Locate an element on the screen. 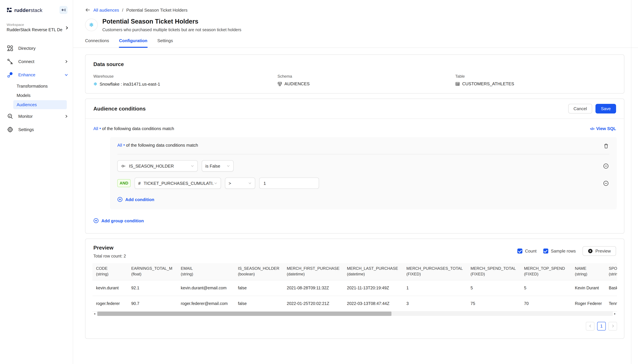  delete-group-button is located at coordinates (606, 146).